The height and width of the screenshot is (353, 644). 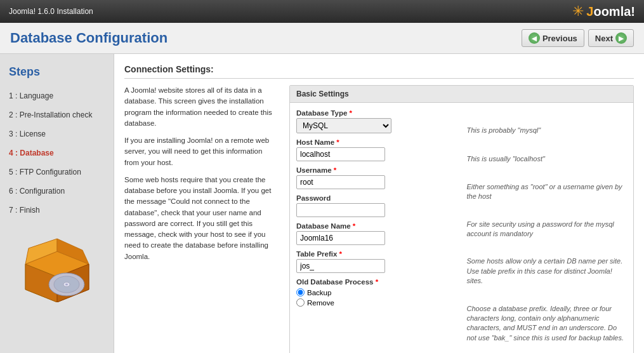 I want to click on database-type-group: Database Type * MySQL MySQLi PostgreSQL, so click(x=377, y=121).